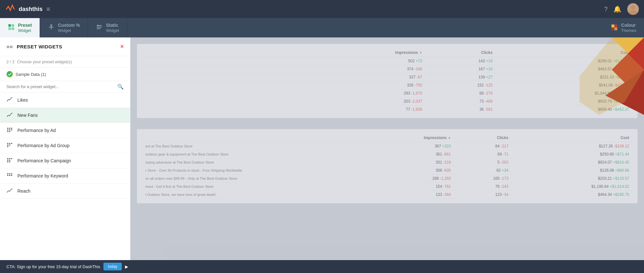 The width and height of the screenshot is (644, 273). Describe the element at coordinates (11, 28) in the screenshot. I see `preset-widget-icon` at that location.